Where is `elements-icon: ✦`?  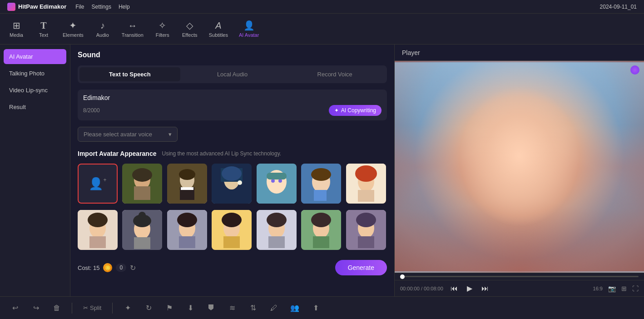
elements-icon: ✦ is located at coordinates (73, 25).